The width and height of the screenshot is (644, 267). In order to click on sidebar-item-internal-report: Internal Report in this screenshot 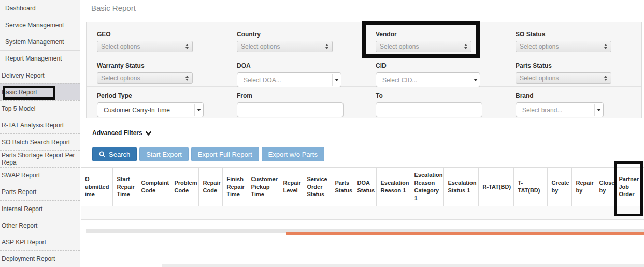, I will do `click(40, 209)`.